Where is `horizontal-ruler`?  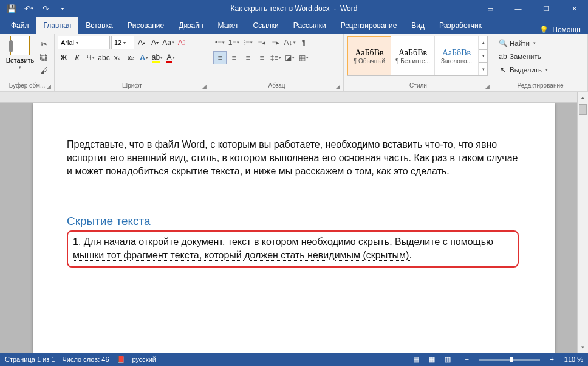 horizontal-ruler is located at coordinates (289, 97).